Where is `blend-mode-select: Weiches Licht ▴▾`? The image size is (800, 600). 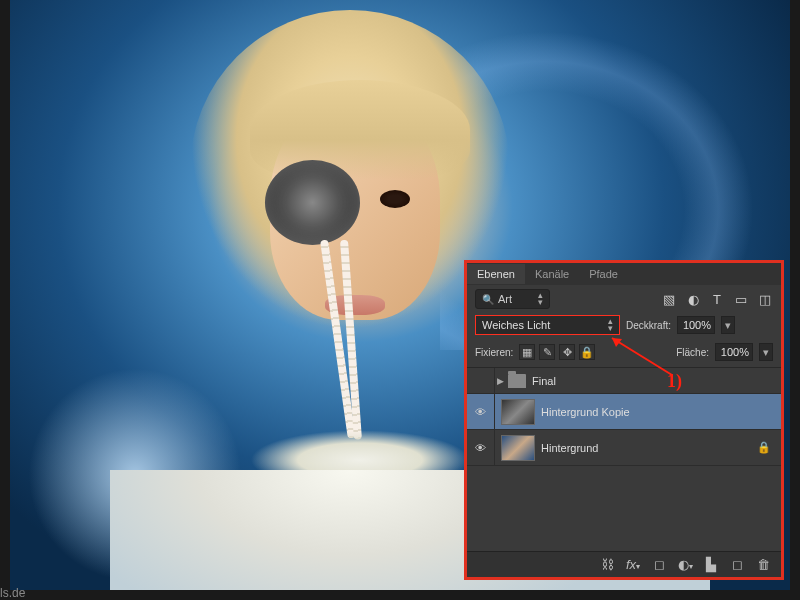 blend-mode-select: Weiches Licht ▴▾ is located at coordinates (548, 325).